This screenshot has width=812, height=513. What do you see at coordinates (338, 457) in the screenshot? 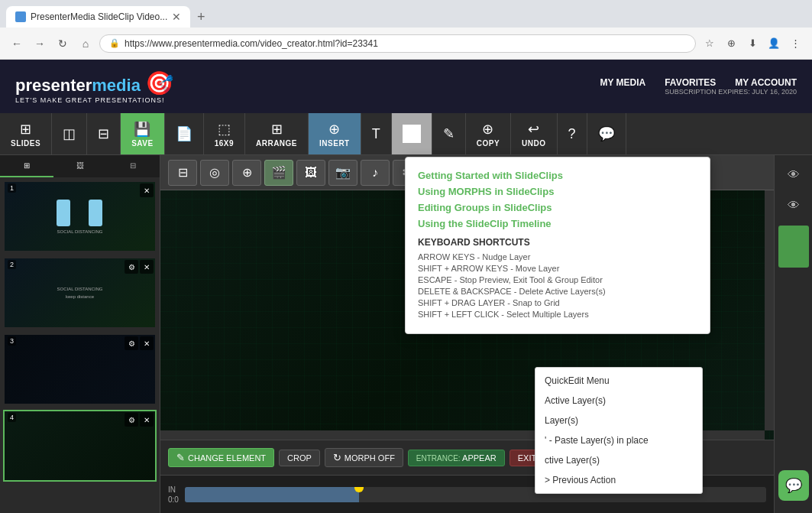
I see `morph-icon: ↻` at bounding box center [338, 457].